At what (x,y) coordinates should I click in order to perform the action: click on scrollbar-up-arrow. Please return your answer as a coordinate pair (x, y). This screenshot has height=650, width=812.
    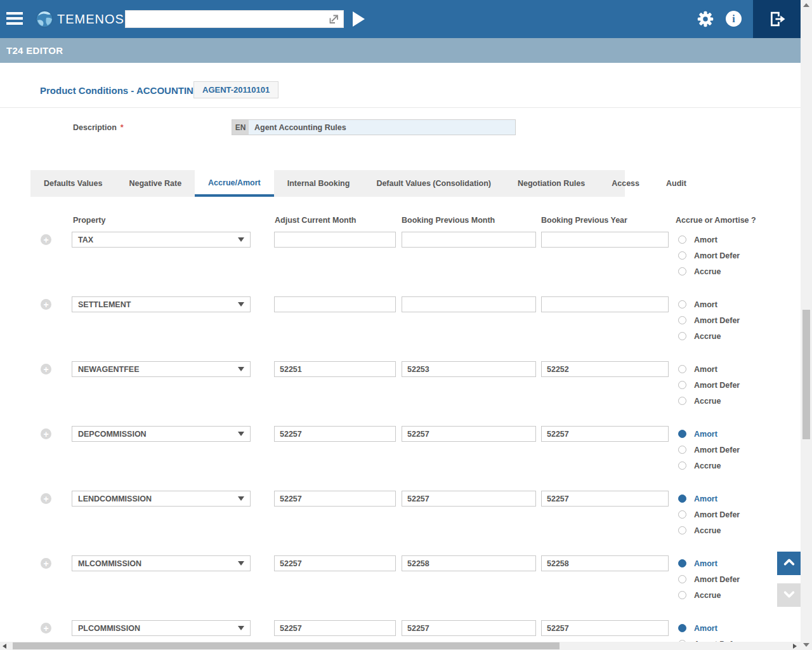
    Looking at the image, I should click on (806, 5).